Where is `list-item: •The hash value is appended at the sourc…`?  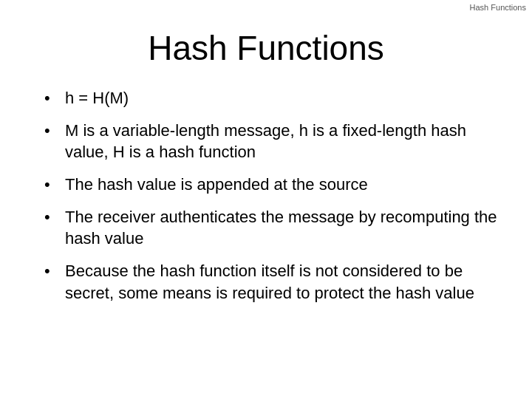
list-item: •The hash value is appended at the sourc… is located at coordinates (273, 185).